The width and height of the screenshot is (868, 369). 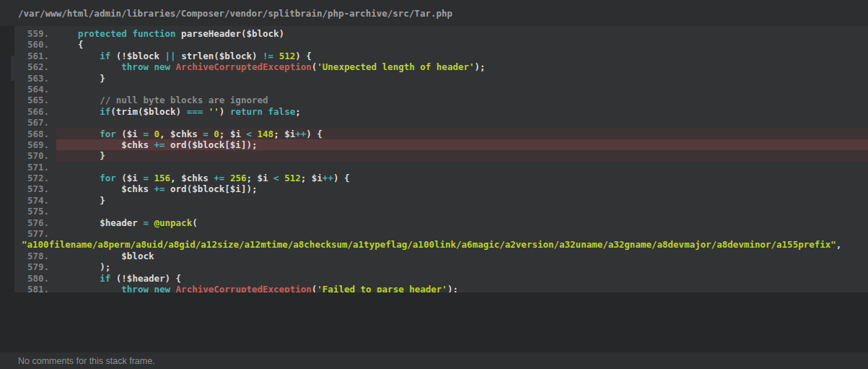 I want to click on line-number: 564., so click(x=35, y=90).